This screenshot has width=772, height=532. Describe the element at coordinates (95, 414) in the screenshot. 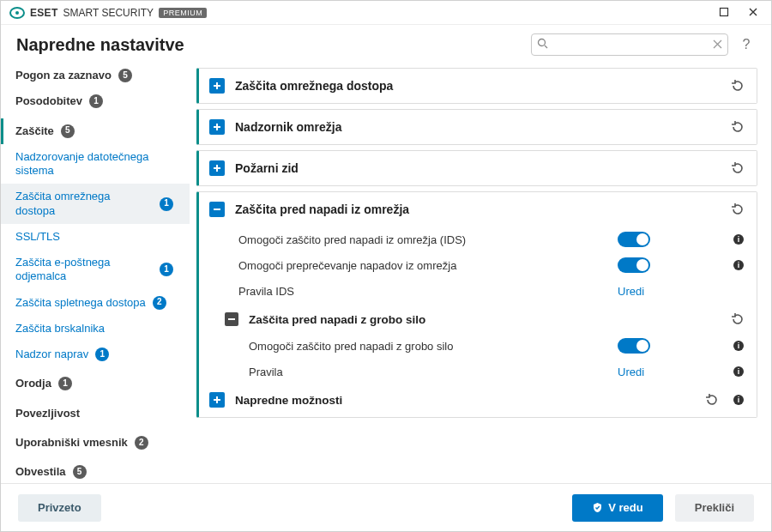

I see `sidebar-item-connectivity: Povezljivost` at that location.